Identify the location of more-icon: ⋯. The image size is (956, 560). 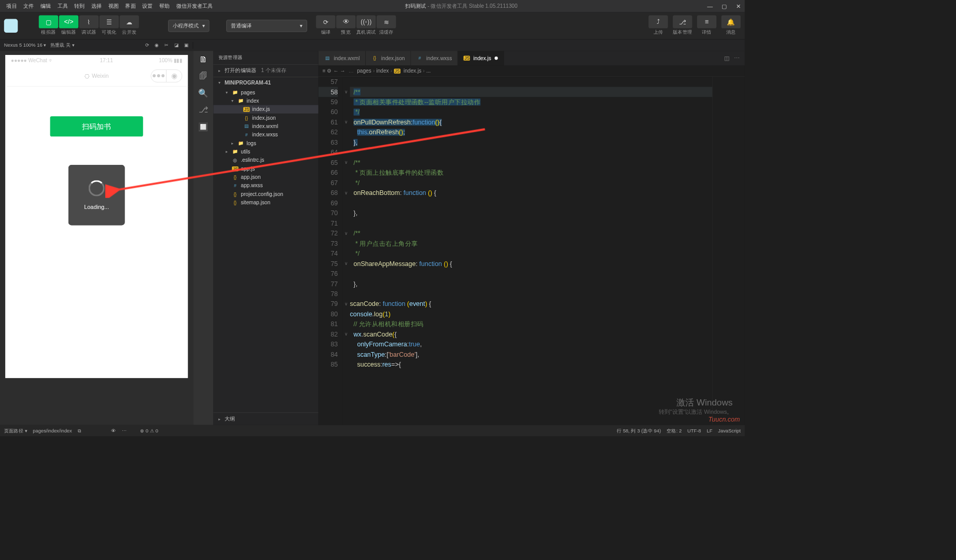
(124, 430).